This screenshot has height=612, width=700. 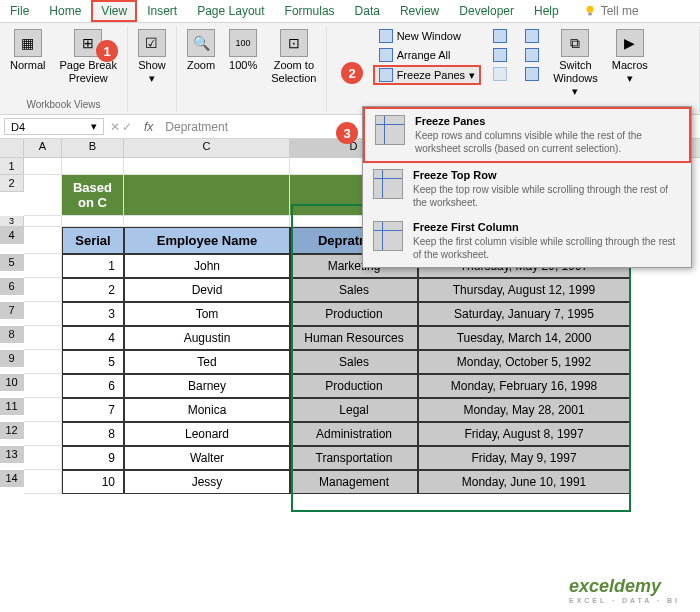 What do you see at coordinates (12, 478) in the screenshot?
I see `row-header-14: 14` at bounding box center [12, 478].